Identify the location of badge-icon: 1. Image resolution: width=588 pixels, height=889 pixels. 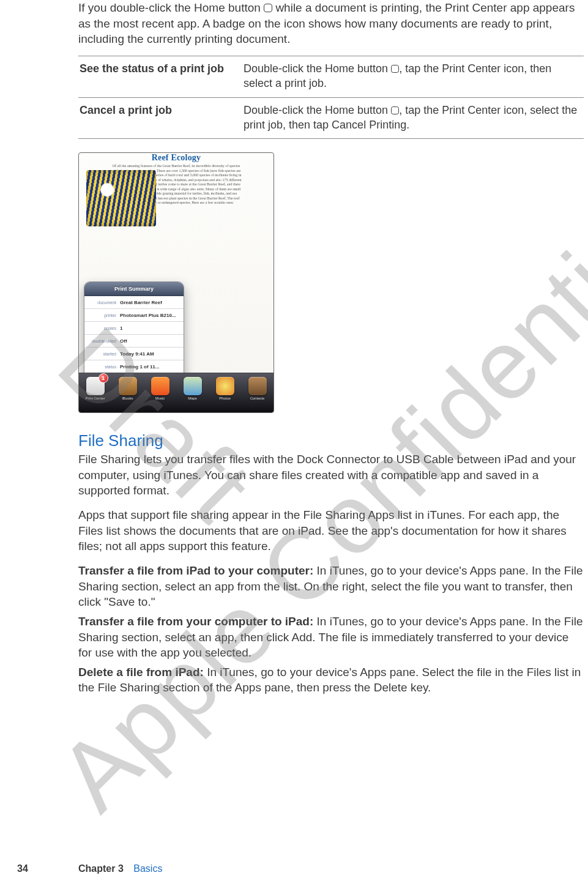
(103, 378).